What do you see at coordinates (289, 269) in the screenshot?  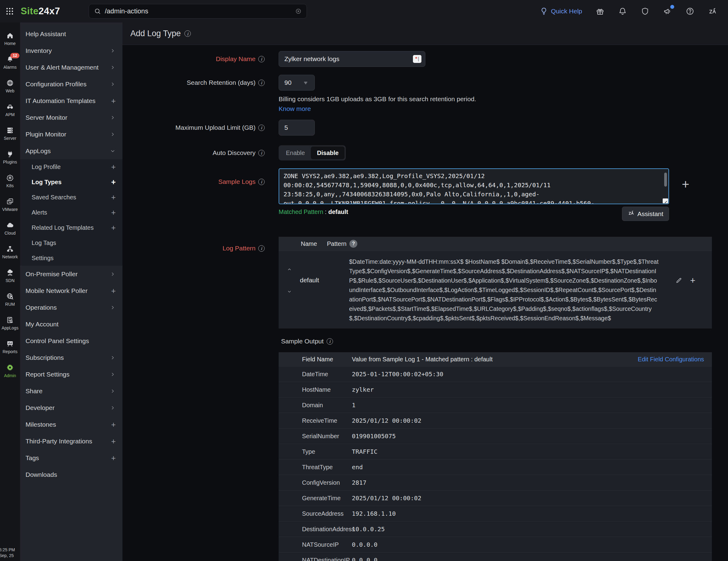 I see `move-up-icon` at bounding box center [289, 269].